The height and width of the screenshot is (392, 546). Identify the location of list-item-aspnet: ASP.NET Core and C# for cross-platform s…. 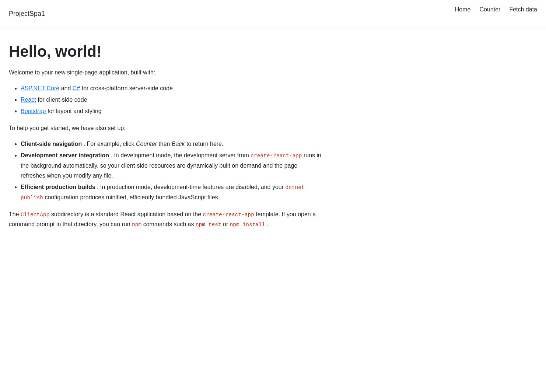
(172, 88).